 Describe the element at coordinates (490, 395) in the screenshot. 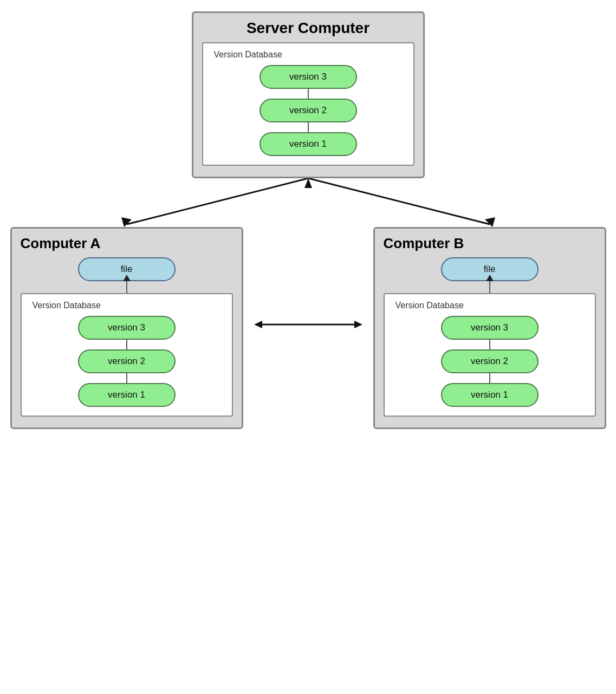

I see `computer-b-version-1: version 1` at that location.